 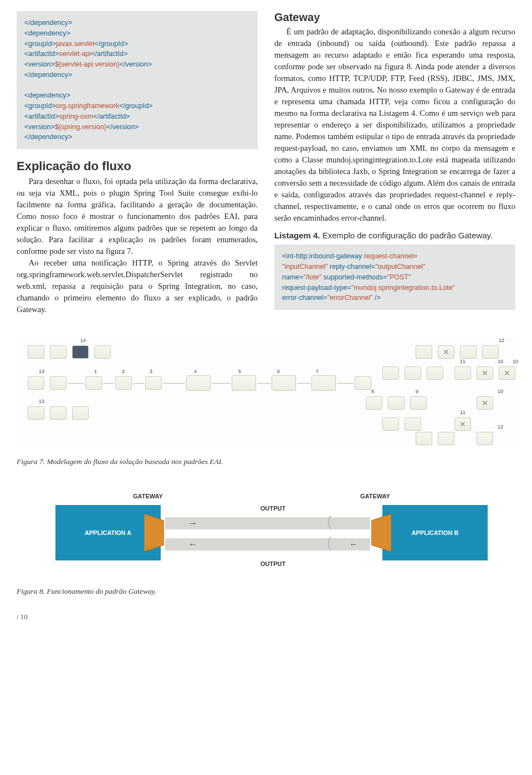 I want to click on d7-num: 9, so click(x=417, y=391).